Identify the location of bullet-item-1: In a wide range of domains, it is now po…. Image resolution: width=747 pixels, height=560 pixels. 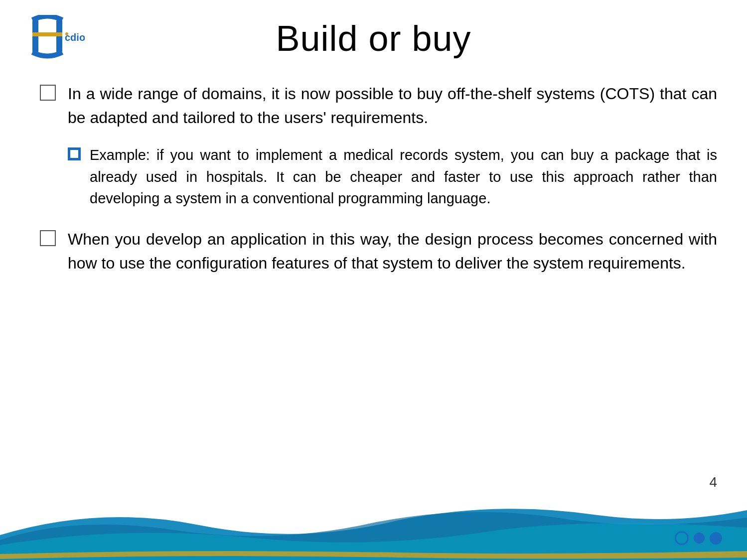
(379, 106).